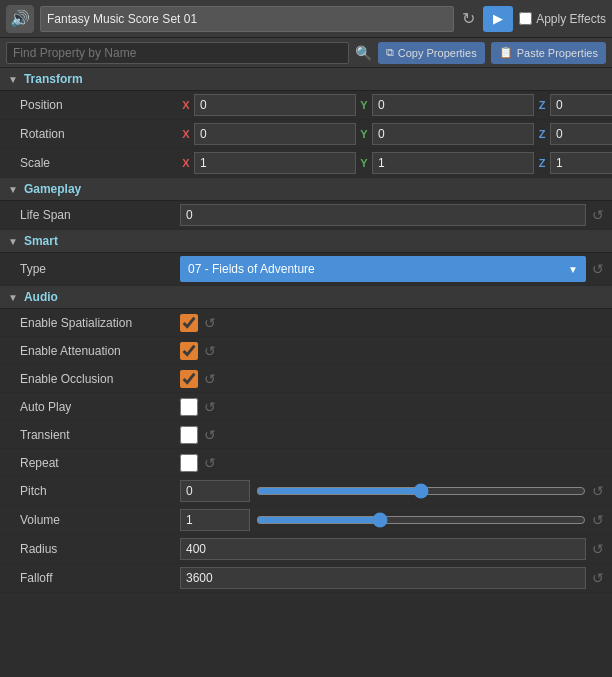  I want to click on refresh-icon: ↻, so click(468, 18).